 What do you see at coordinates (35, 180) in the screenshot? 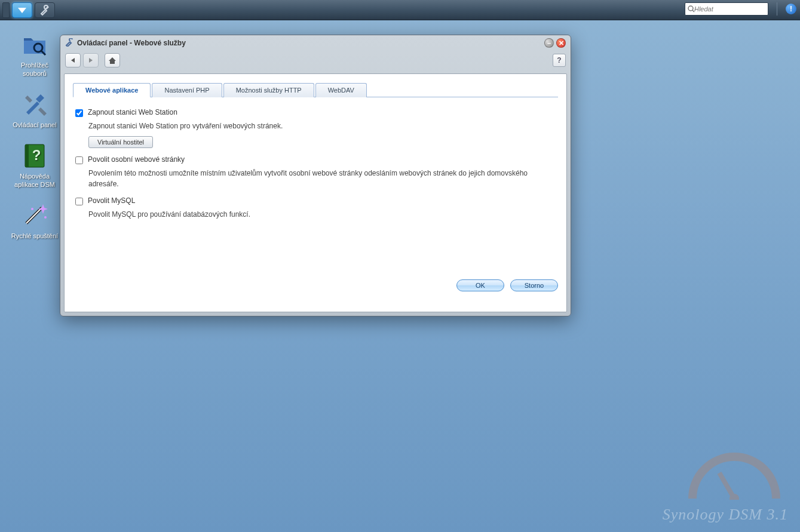
I see `desktop-icon-label: Nápověda aplikace DSM` at bounding box center [35, 180].